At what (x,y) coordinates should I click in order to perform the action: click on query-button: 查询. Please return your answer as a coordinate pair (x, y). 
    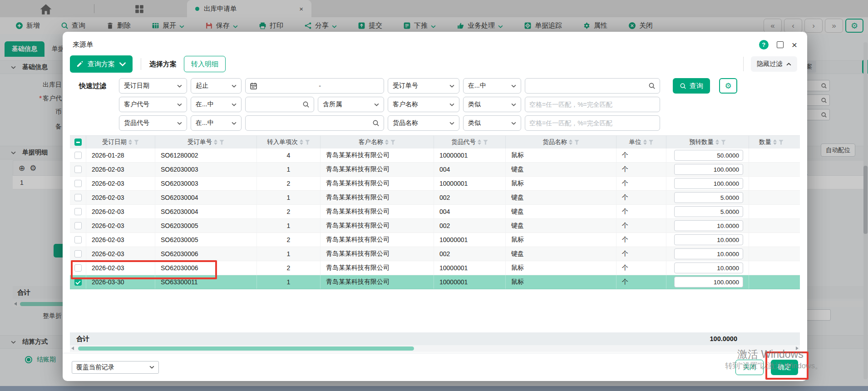
    Looking at the image, I should click on (691, 86).